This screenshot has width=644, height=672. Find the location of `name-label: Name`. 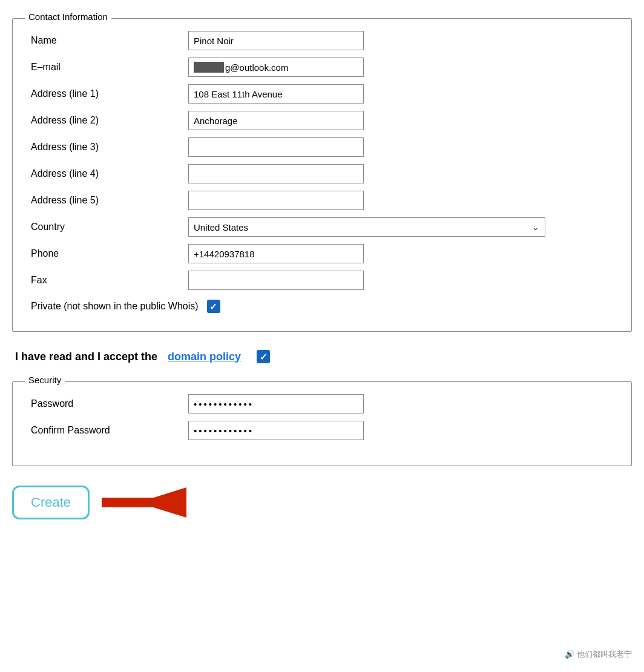

name-label: Name is located at coordinates (110, 41).